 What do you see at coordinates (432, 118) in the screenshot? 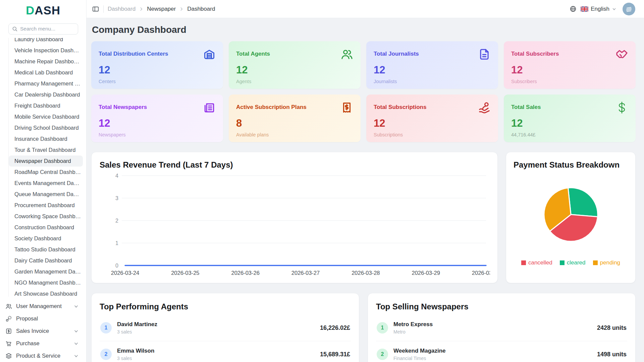
I see `stat-card: Total Subscriptions12Subscriptions` at bounding box center [432, 118].